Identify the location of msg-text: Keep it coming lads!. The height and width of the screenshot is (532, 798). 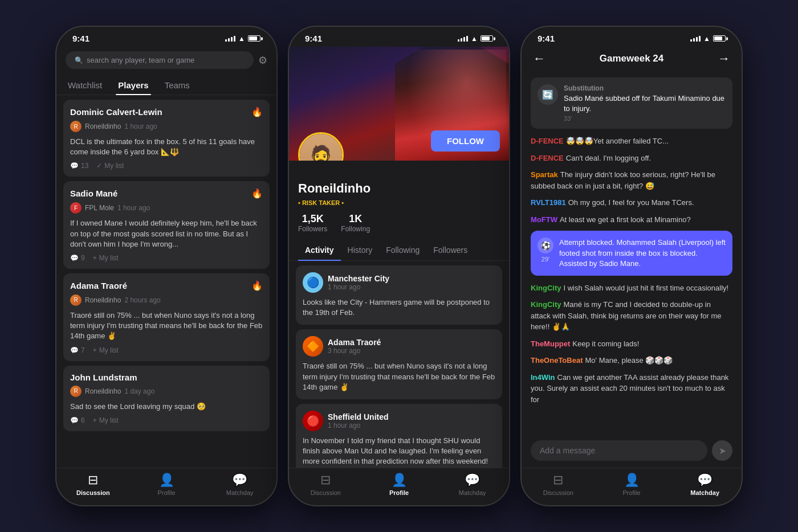
(605, 344).